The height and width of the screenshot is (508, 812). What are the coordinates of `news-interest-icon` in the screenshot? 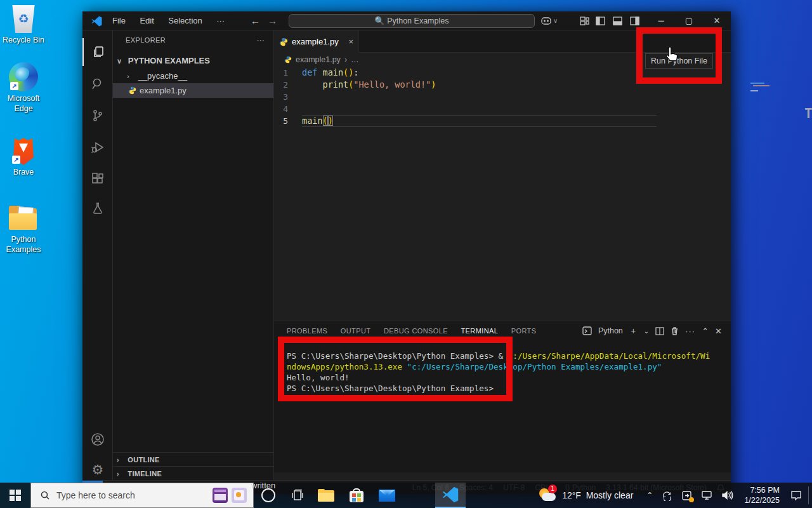 It's located at (239, 495).